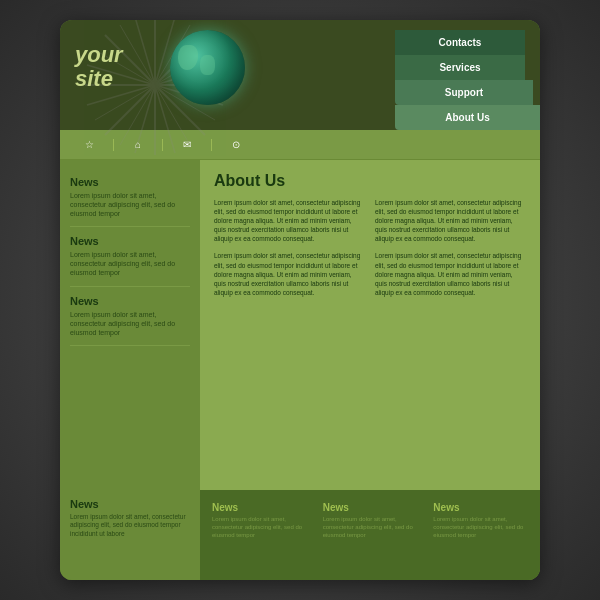  Describe the element at coordinates (130, 535) in the screenshot. I see `bottom-left-news: News Lorem ipsum dolor sit amet, consect…` at that location.